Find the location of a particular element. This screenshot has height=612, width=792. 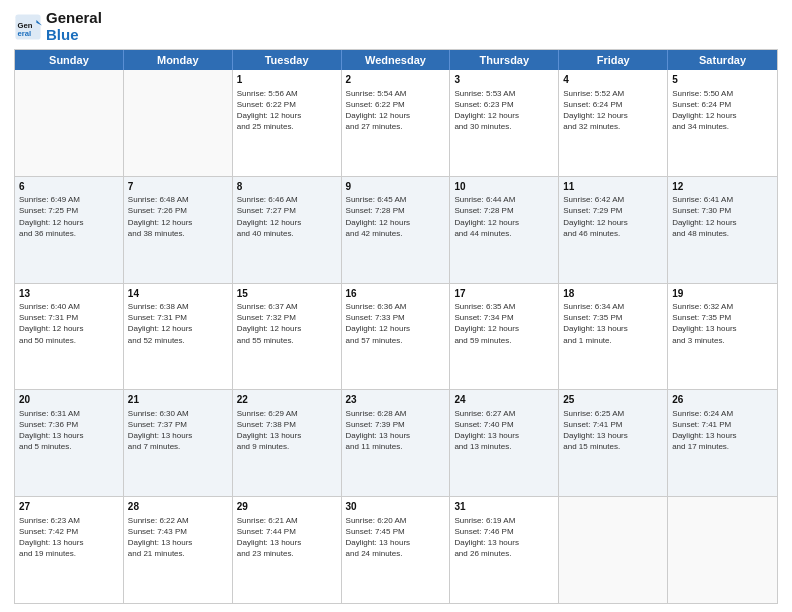

header-day-sunday: Sunday is located at coordinates (70, 60).